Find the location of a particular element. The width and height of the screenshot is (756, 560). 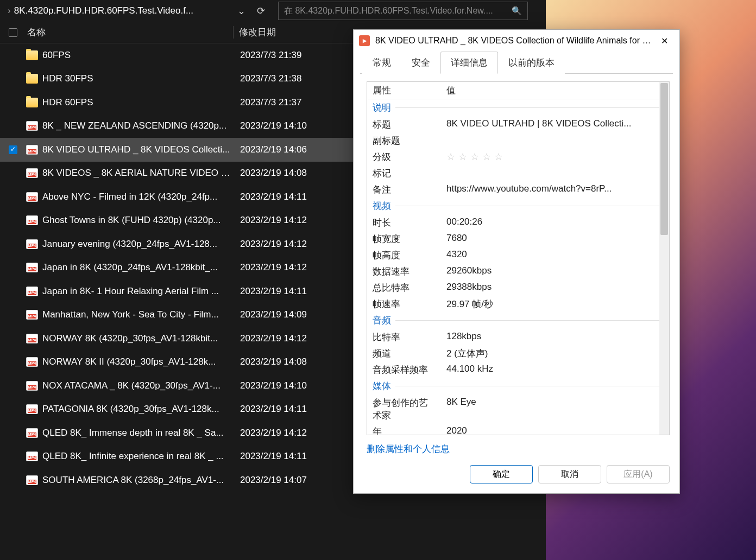

column-date: 修改日期 is located at coordinates (291, 33).